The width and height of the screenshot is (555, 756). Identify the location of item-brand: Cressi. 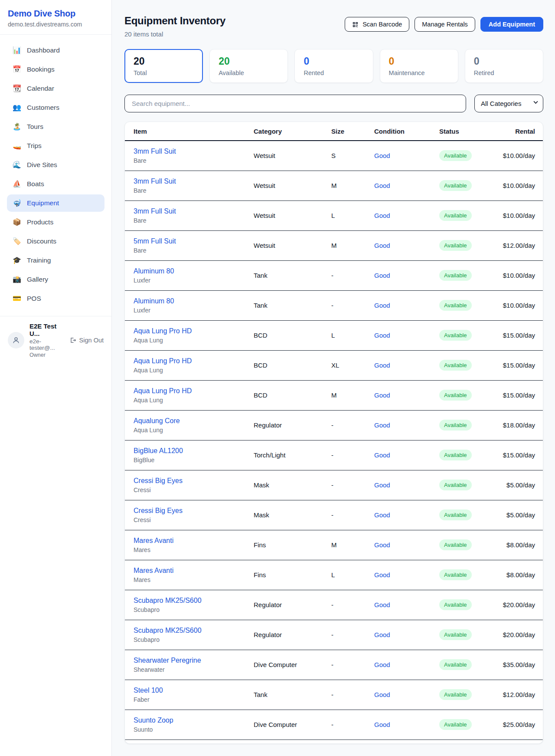
(193, 490).